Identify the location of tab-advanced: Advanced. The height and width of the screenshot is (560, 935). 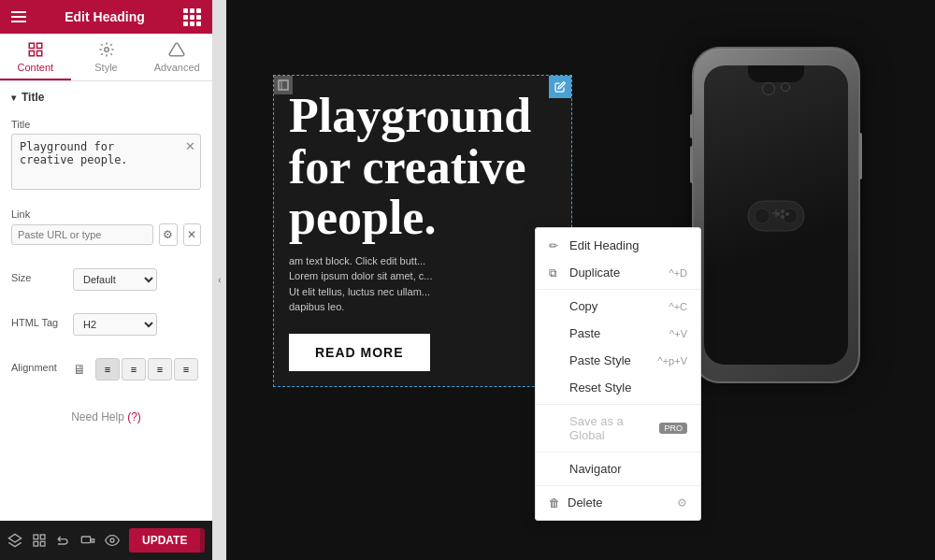
(177, 57).